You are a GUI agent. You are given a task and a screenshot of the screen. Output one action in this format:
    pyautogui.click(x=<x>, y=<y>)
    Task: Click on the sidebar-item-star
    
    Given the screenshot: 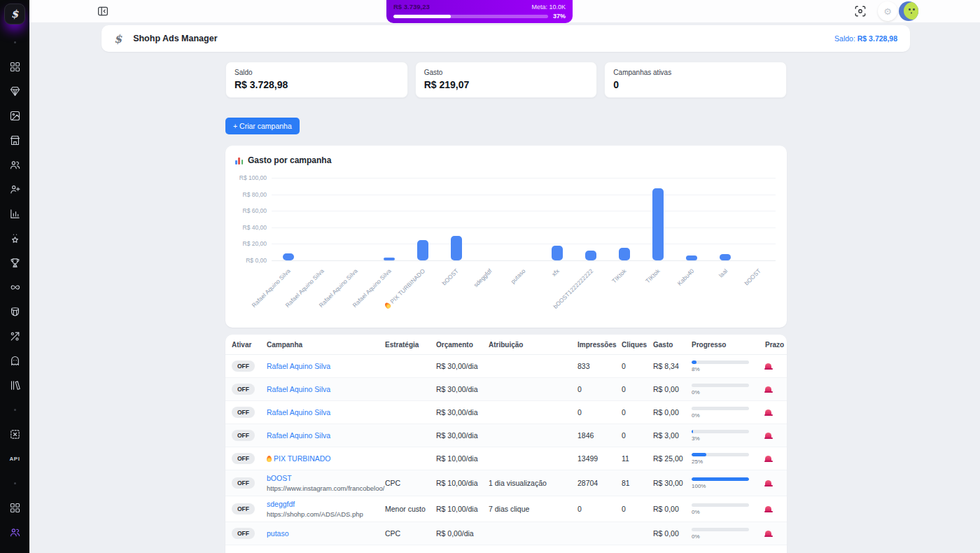 What is the action you would take?
    pyautogui.click(x=15, y=238)
    